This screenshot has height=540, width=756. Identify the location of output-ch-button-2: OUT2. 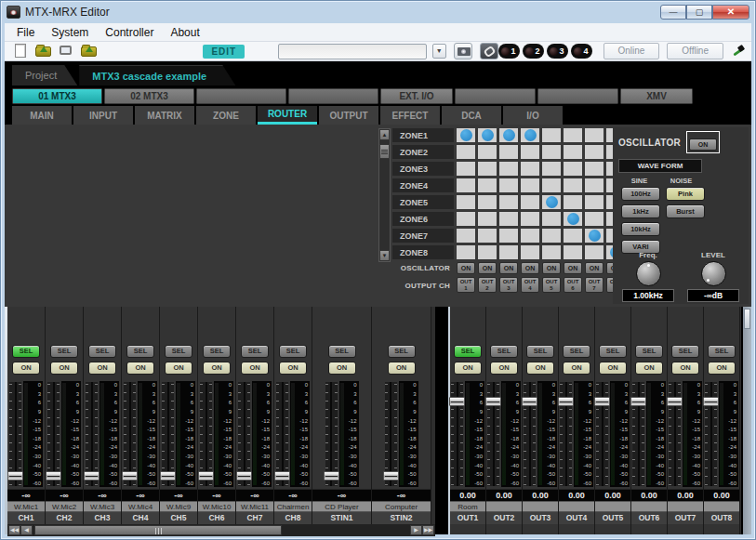
(487, 284).